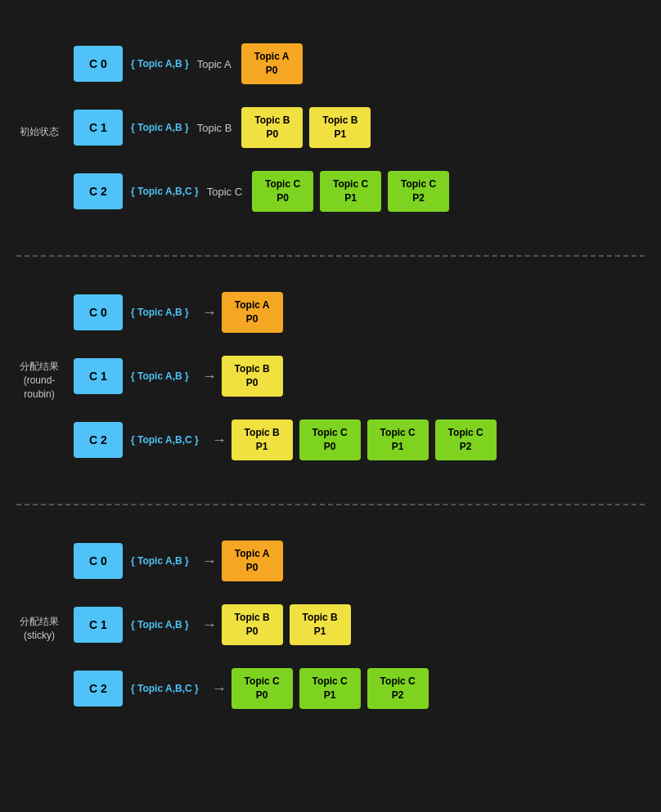  What do you see at coordinates (98, 64) in the screenshot?
I see `consumer-initial-0: C 0` at bounding box center [98, 64].